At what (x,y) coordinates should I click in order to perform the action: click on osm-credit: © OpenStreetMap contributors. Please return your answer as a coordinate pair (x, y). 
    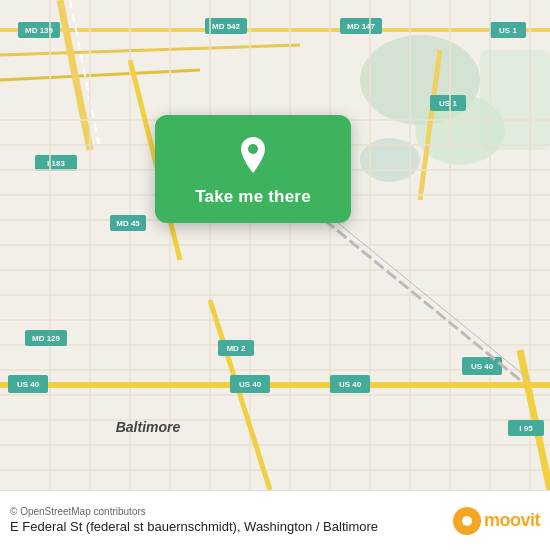
    Looking at the image, I should click on (228, 512).